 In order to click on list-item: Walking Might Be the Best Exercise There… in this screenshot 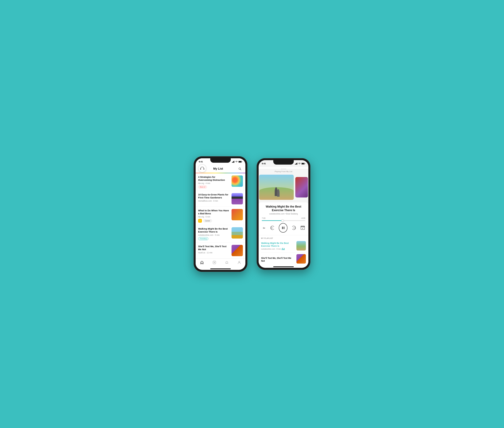, I will do `click(221, 234)`.